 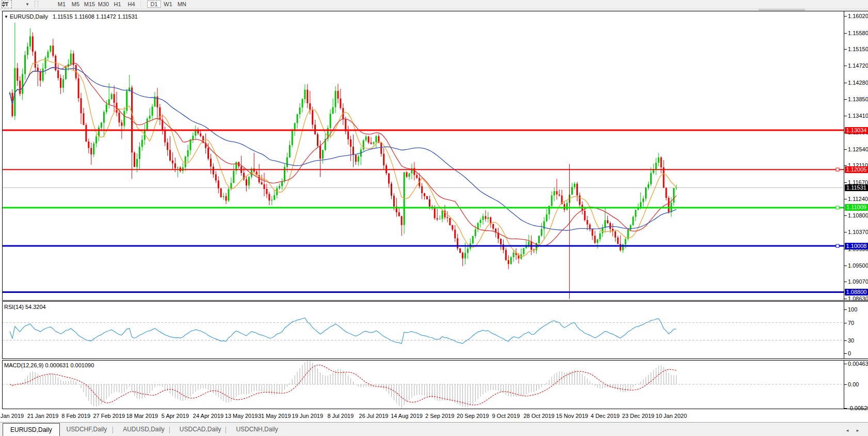 What do you see at coordinates (95, 17) in the screenshot?
I see `ohlc-values: 1.11515 1.11608 1.11472 1.11531` at bounding box center [95, 17].